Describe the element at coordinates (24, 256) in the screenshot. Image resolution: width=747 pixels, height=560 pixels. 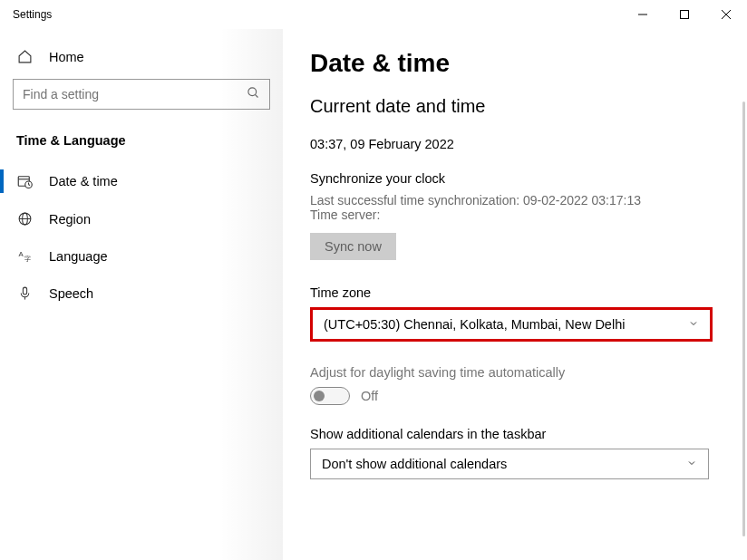
I see `language-icon: A字` at that location.